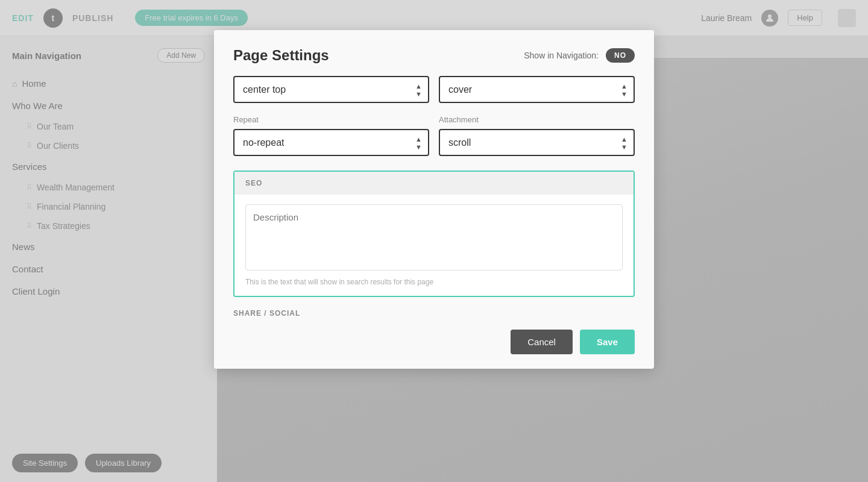 This screenshot has width=868, height=482. I want to click on seo-hint-text: This is the text that will show in searc…, so click(434, 282).